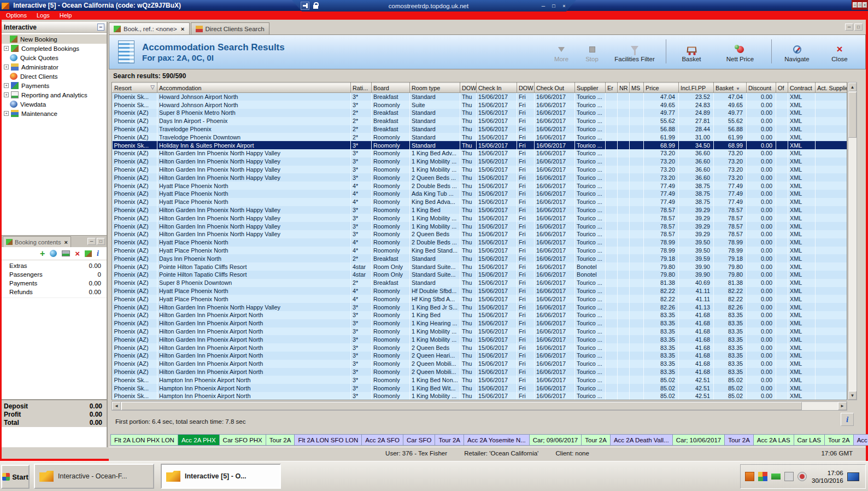 This screenshot has width=868, height=491. Describe the element at coordinates (149, 28) in the screenshot. I see `tab-book-ref-none: Book., ref.: <none>×` at that location.